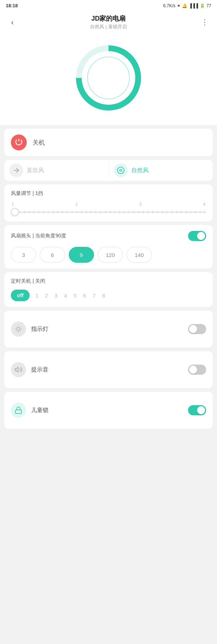 This screenshot has height=644, width=217. I want to click on timer-3: 3, so click(56, 296).